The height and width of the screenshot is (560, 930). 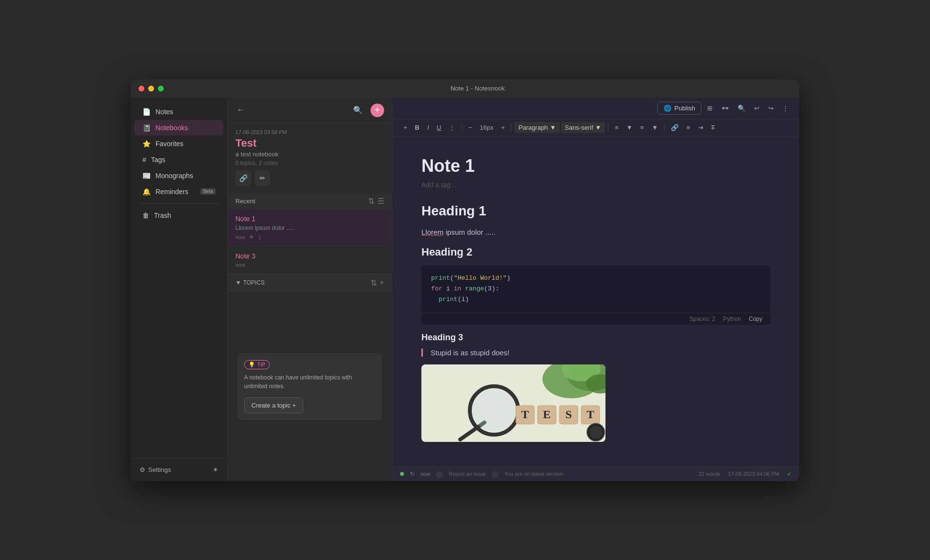 What do you see at coordinates (596, 211) in the screenshot?
I see `heading-1: Heading 1` at bounding box center [596, 211].